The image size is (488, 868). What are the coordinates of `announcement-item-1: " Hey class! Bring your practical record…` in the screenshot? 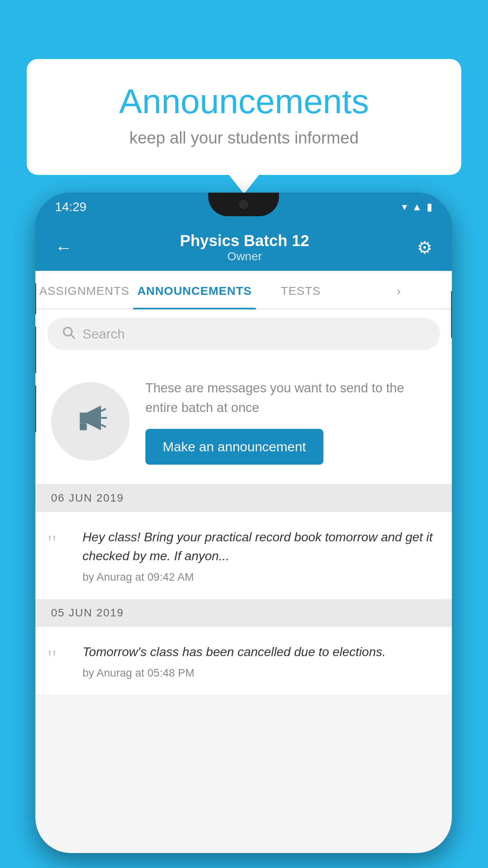 It's located at (244, 556).